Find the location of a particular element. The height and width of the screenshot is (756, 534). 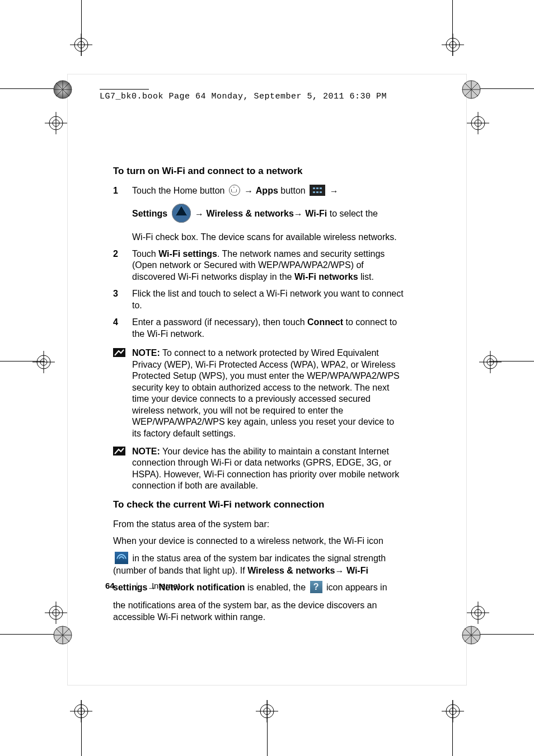

header-underline is located at coordinates (124, 90).